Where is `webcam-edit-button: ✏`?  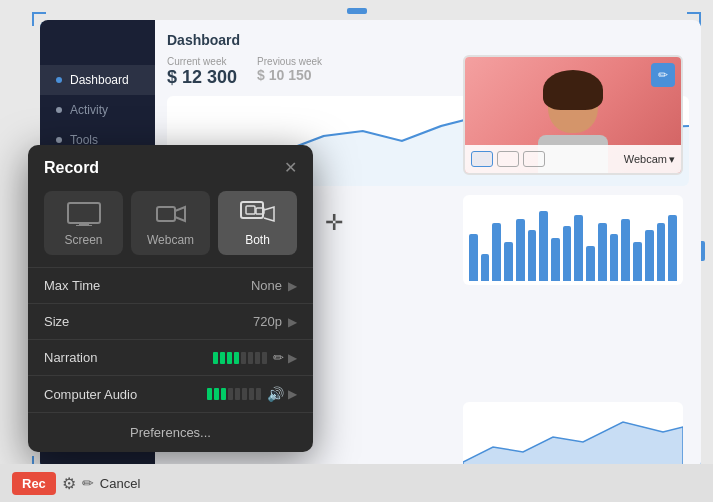
webcam-edit-button: ✏ is located at coordinates (663, 75).